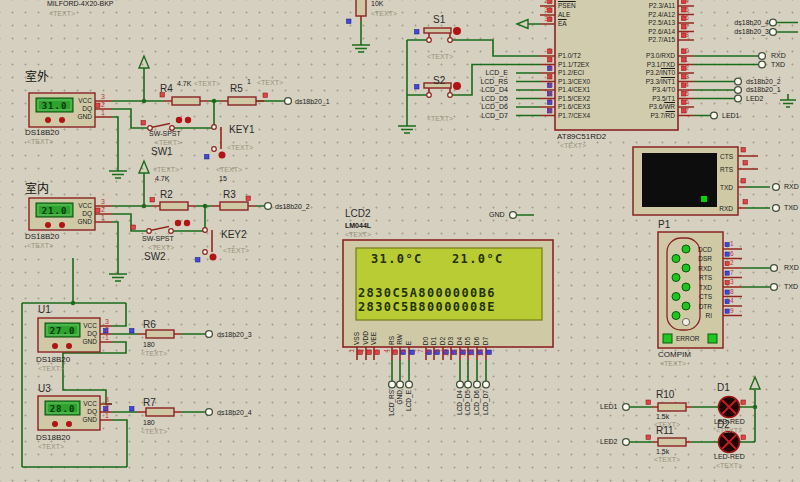 The width and height of the screenshot is (800, 482). Describe the element at coordinates (166, 89) in the screenshot. I see `resistor-r4-ref: R4` at that location.